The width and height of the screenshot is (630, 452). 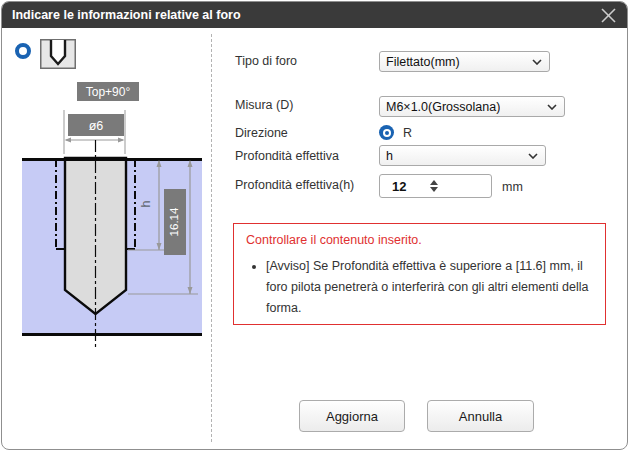 What do you see at coordinates (472, 106) in the screenshot?
I see `size-select: M6×1.0(Grossolana)` at bounding box center [472, 106].